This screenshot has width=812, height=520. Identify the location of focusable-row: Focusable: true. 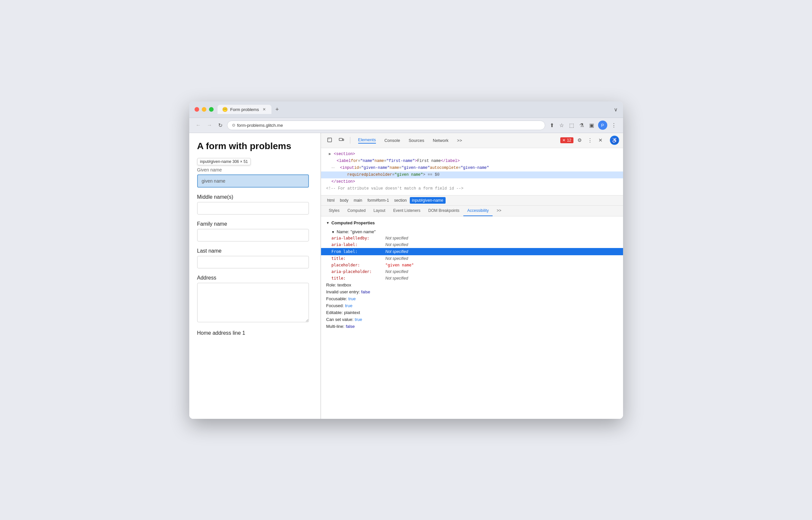
(472, 299).